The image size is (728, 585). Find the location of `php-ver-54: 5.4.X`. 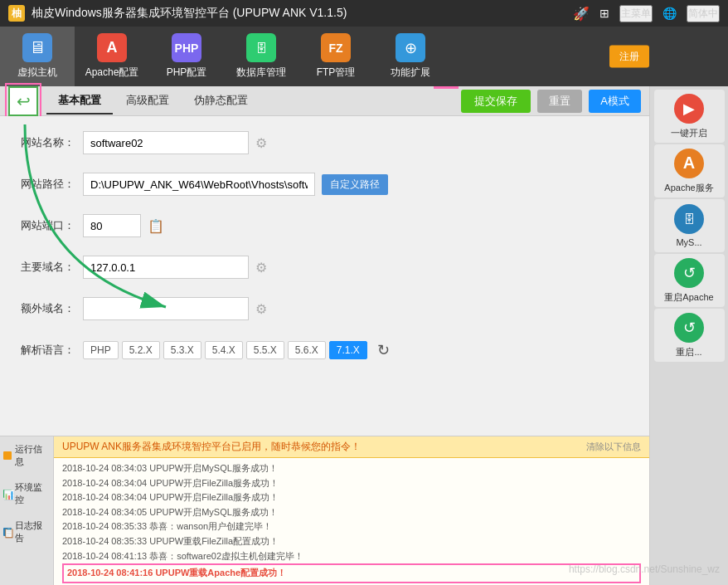

php-ver-54: 5.4.X is located at coordinates (224, 350).